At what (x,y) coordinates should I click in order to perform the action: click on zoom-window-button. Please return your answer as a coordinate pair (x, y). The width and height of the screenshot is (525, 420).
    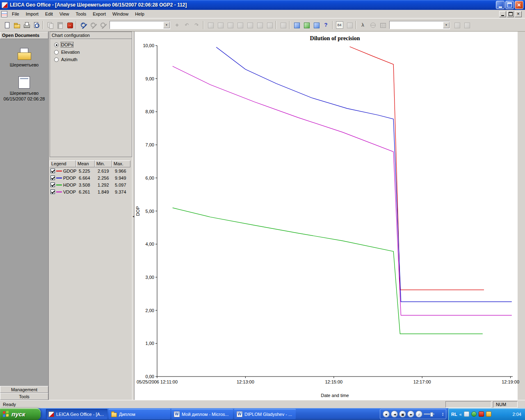
    Looking at the image, I should click on (103, 25).